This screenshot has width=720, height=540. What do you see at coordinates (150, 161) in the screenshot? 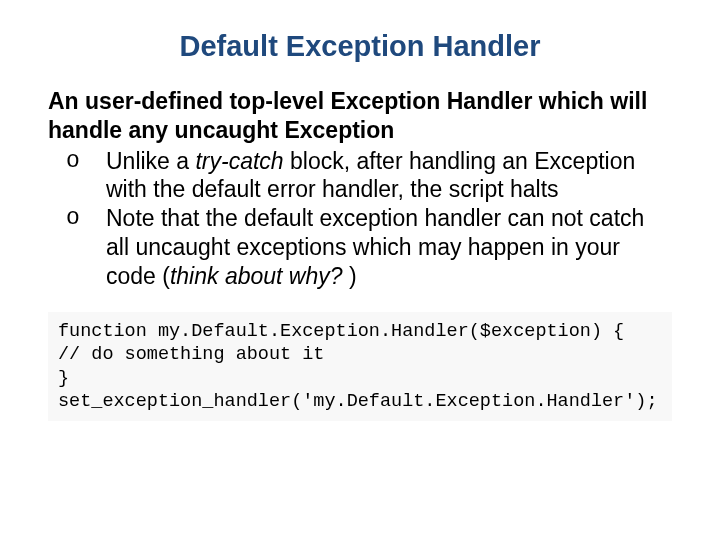
I see `bullet-text-pre: Unlike a` at bounding box center [150, 161].